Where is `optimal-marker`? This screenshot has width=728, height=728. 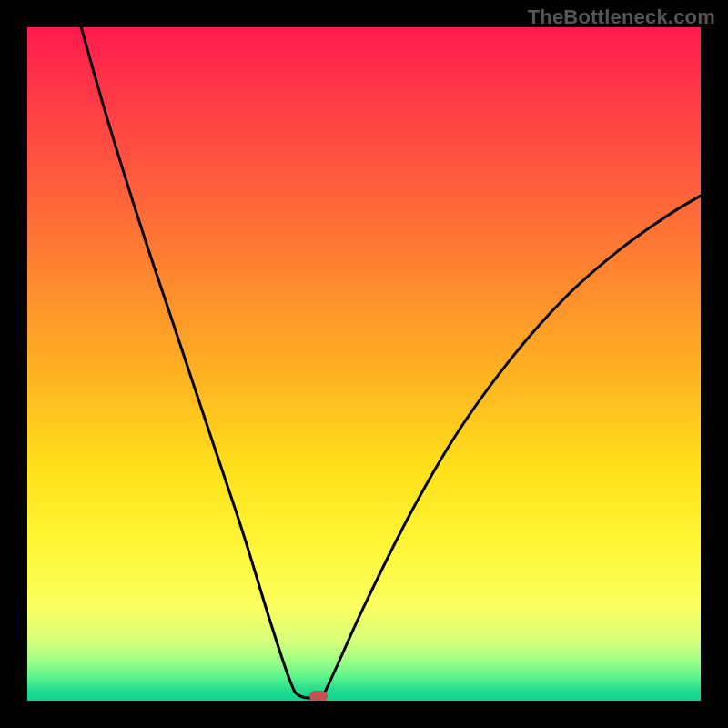 optimal-marker is located at coordinates (318, 695).